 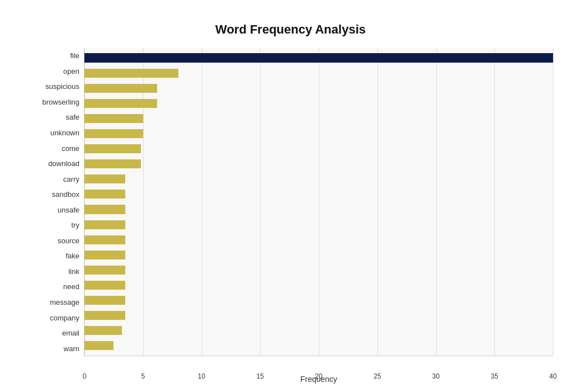 I want to click on y-label: suspicious, so click(x=63, y=86).